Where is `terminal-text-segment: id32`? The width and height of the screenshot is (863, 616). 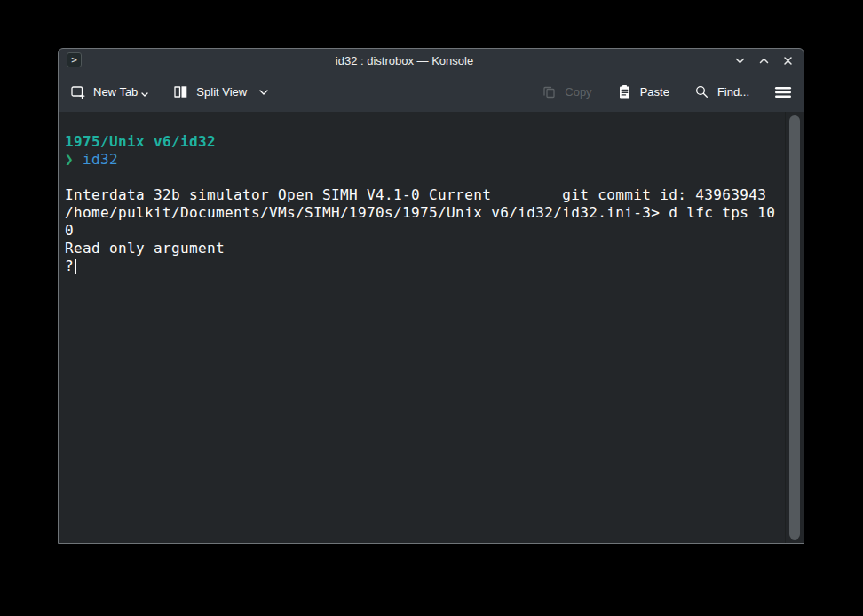 terminal-text-segment: id32 is located at coordinates (100, 160).